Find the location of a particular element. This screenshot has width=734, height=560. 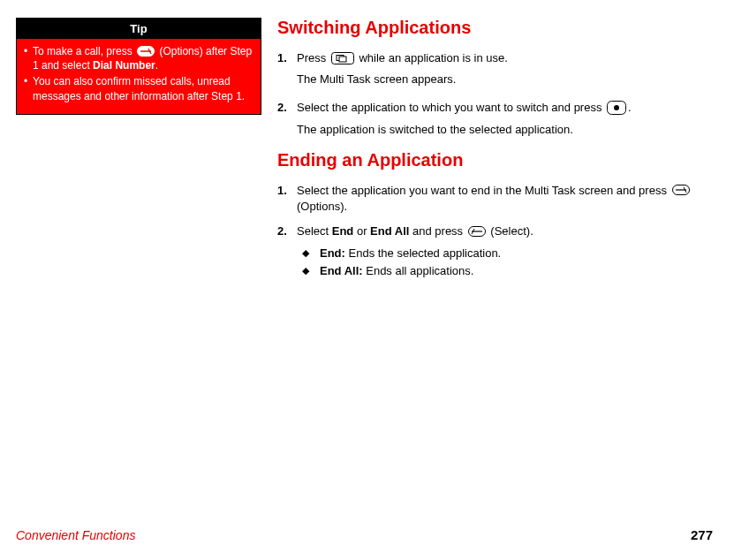

step-body: Select the application to which you want… is located at coordinates (502, 108).